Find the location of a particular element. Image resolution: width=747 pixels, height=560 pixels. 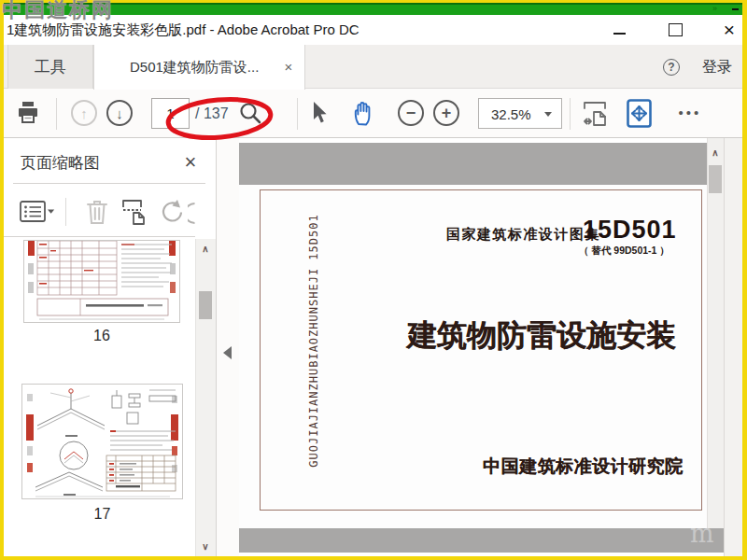

canvas-gray-bottom is located at coordinates (482, 540).